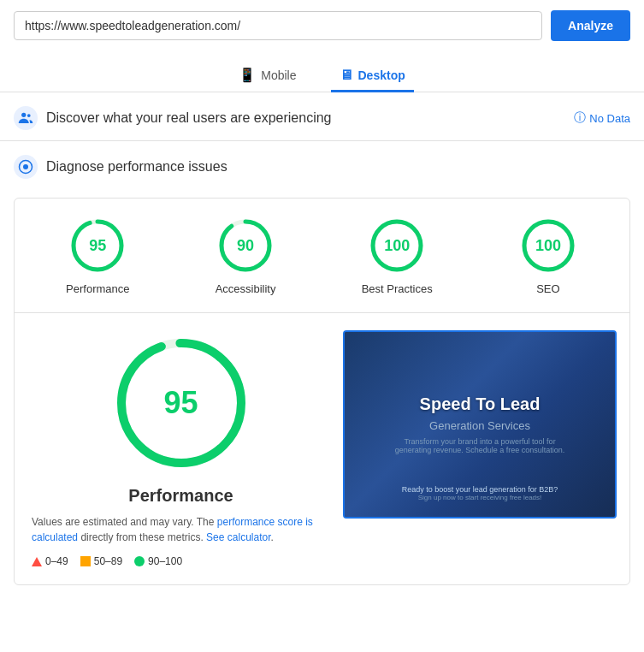  I want to click on legend-pass-range: 90–100, so click(165, 561).